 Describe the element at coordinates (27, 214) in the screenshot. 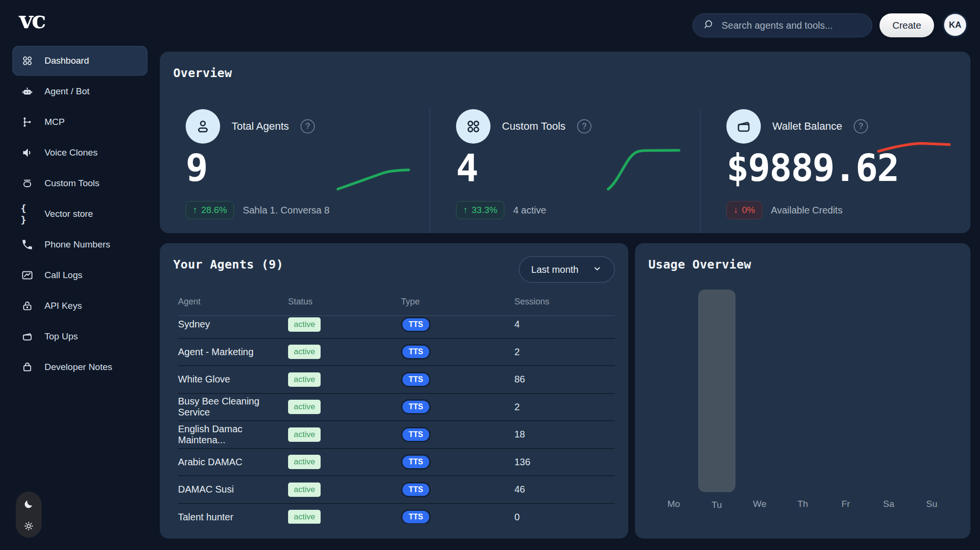

I see `braces-icon: { }` at that location.